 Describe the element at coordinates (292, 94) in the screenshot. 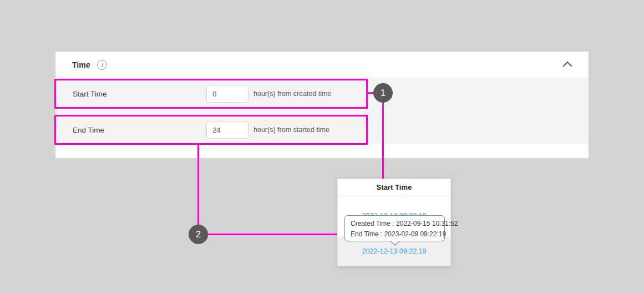

I see `start-time-unit-text: hour(s) from created time` at that location.